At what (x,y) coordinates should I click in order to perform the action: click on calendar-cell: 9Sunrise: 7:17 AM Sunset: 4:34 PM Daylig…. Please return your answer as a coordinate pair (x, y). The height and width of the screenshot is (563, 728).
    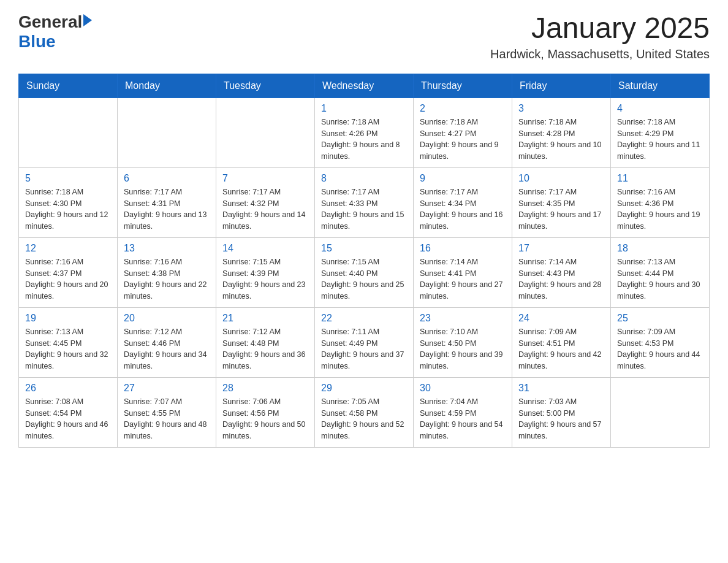
    Looking at the image, I should click on (463, 202).